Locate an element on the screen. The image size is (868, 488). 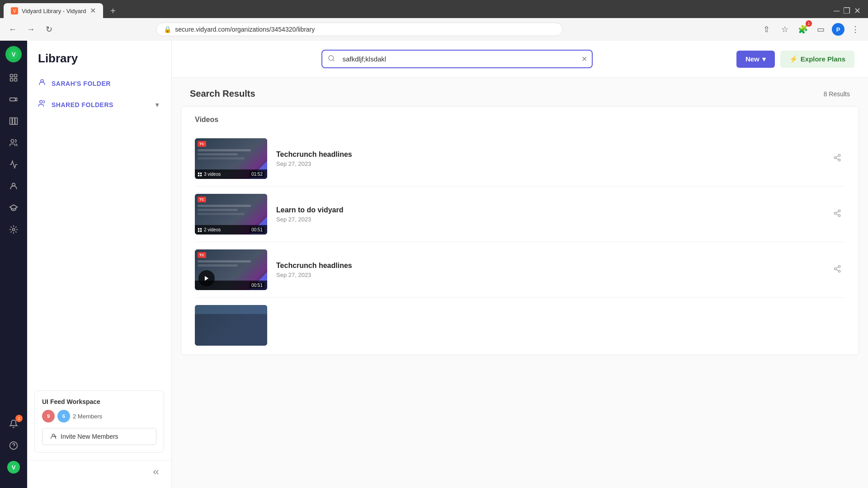
window-close-button: ✕ is located at coordinates (857, 11).